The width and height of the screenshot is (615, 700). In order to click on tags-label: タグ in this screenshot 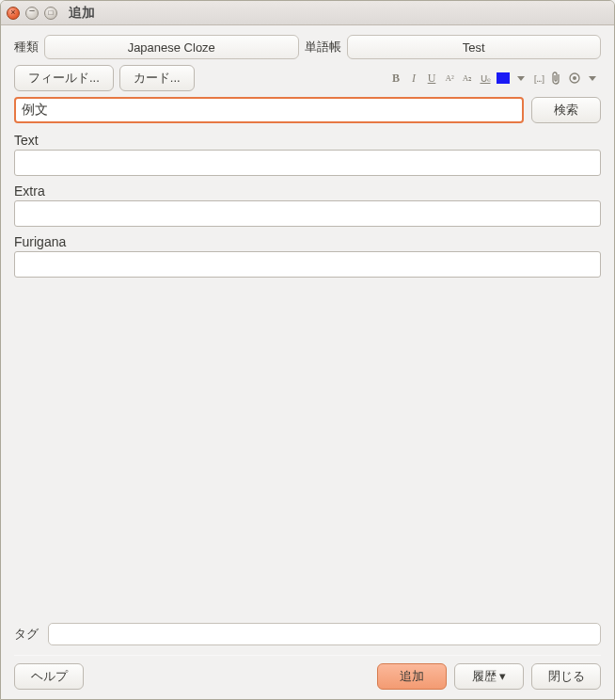, I will do `click(26, 634)`.